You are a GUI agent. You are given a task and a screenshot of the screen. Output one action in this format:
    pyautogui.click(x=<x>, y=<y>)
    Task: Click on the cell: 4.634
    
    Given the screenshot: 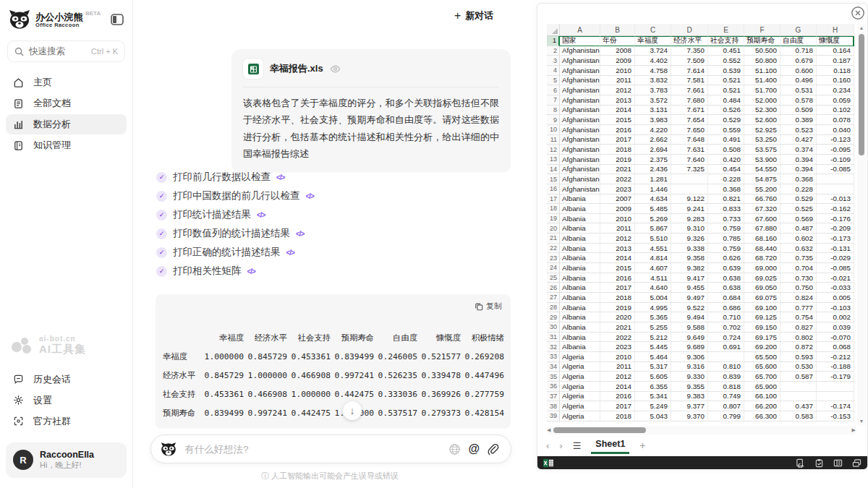 What is the action you would take?
    pyautogui.click(x=653, y=200)
    